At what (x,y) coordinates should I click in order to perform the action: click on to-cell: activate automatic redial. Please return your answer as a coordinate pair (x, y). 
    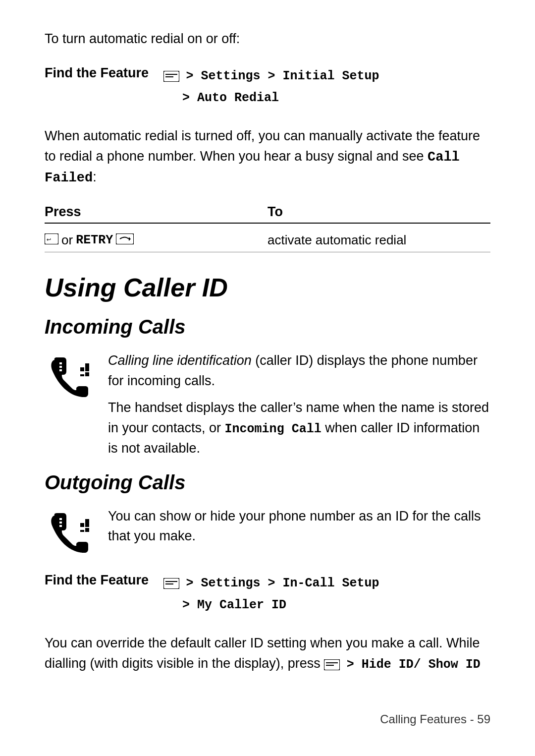
    Looking at the image, I should click on (379, 240).